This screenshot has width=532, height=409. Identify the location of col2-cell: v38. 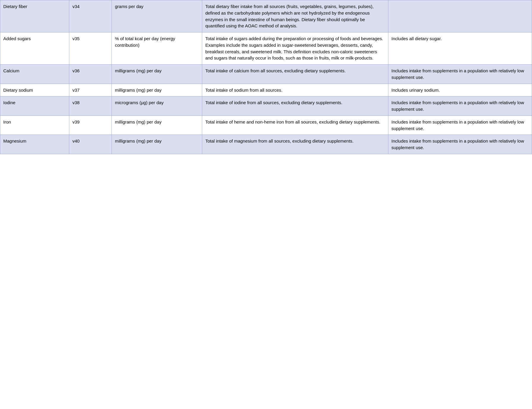
(90, 106).